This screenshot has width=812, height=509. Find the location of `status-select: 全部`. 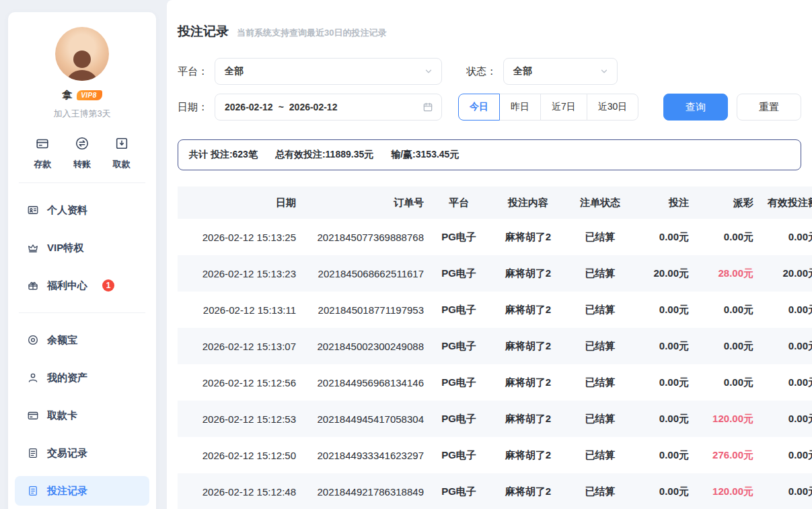

status-select: 全部 is located at coordinates (560, 71).